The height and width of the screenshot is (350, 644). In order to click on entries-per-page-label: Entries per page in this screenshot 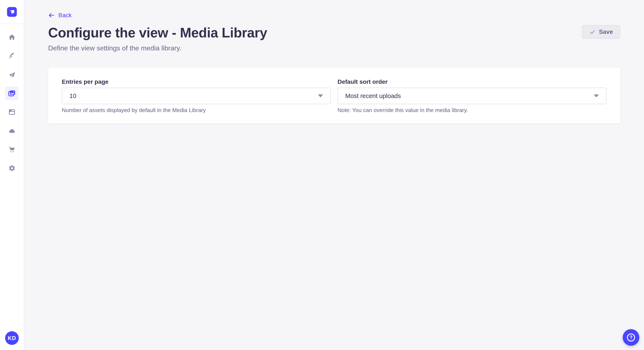, I will do `click(196, 82)`.